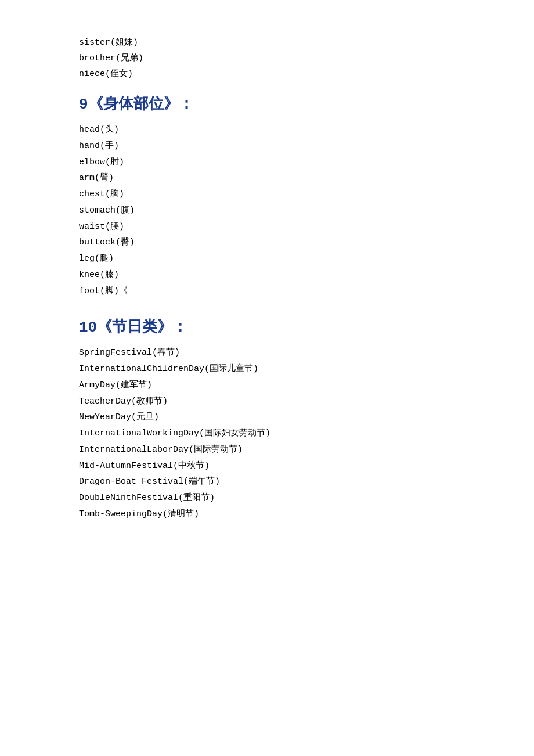 Image resolution: width=534 pixels, height=756 pixels. Describe the element at coordinates (267, 450) in the screenshot. I see `list-item: InternationalLaborDay(国际劳动节)` at that location.